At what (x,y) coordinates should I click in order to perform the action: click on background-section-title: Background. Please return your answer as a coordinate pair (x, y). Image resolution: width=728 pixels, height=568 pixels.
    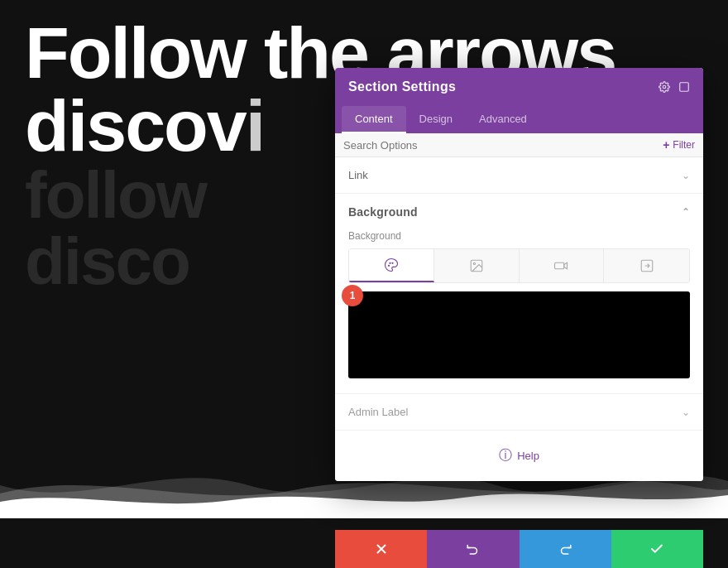
    Looking at the image, I should click on (383, 212).